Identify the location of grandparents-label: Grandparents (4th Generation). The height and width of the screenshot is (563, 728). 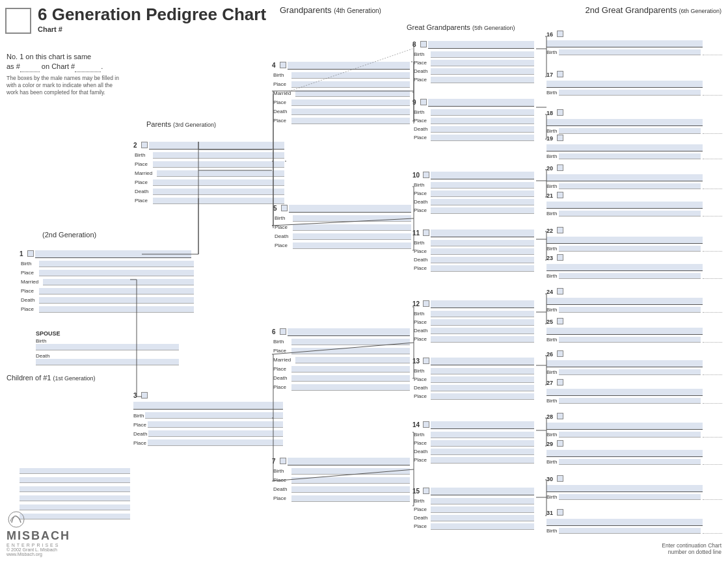
(330, 10).